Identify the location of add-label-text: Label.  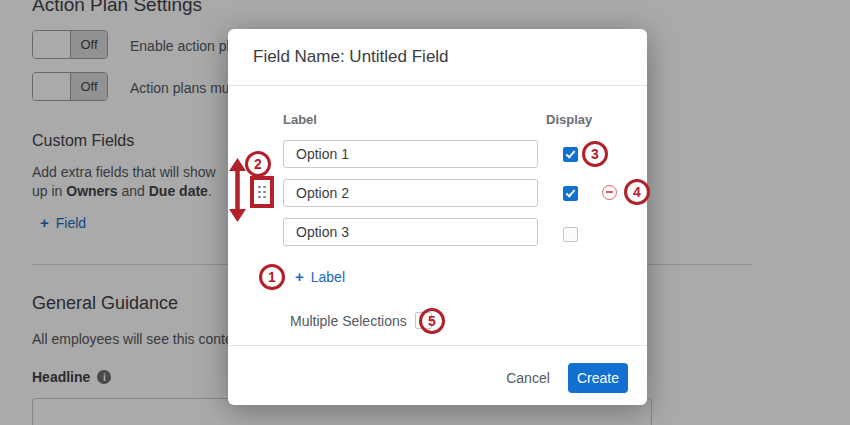
(328, 277).